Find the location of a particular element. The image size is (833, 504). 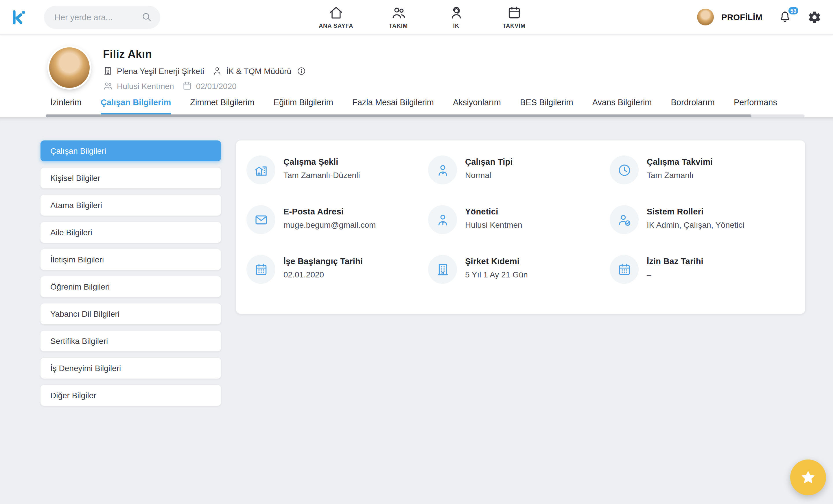

hire-date-calendar-icon is located at coordinates (187, 86).